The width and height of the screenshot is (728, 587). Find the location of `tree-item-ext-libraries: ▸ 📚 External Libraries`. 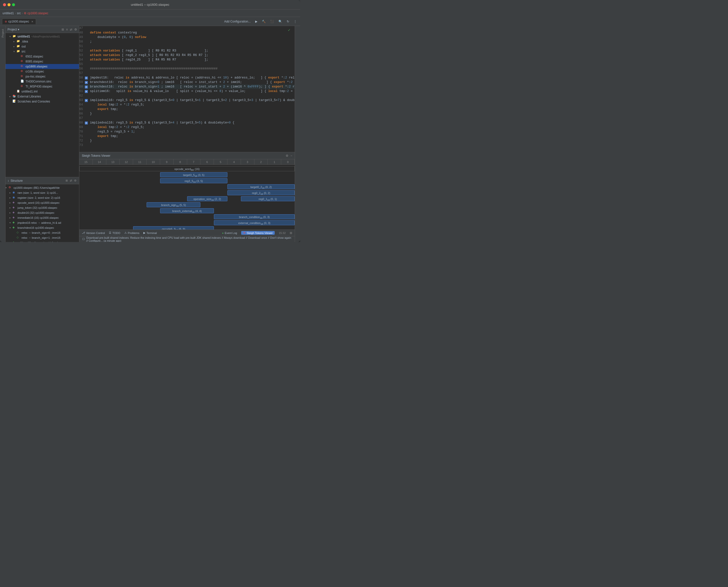

tree-item-ext-libraries: ▸ 📚 External Libraries is located at coordinates (42, 97).